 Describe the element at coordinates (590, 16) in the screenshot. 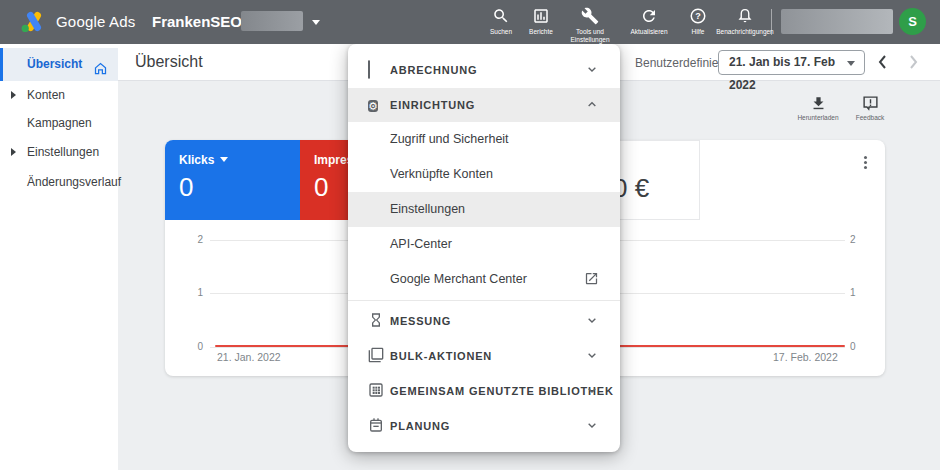

I see `wrench-icon` at that location.